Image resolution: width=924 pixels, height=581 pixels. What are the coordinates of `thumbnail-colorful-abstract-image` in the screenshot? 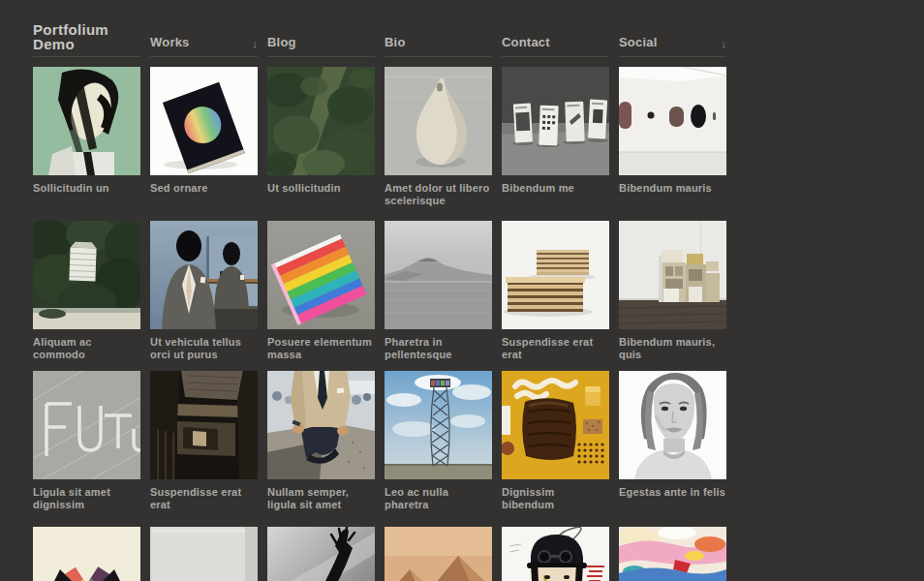 It's located at (672, 554).